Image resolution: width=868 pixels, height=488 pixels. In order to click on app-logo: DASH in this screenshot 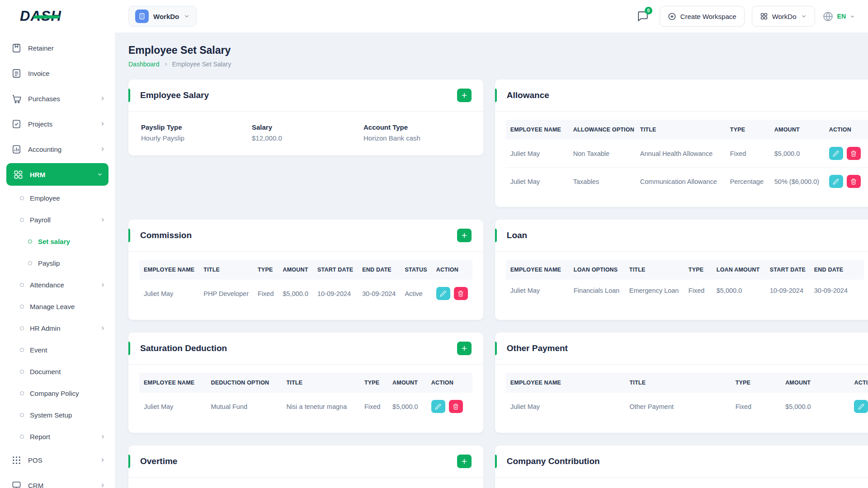, I will do `click(57, 16)`.